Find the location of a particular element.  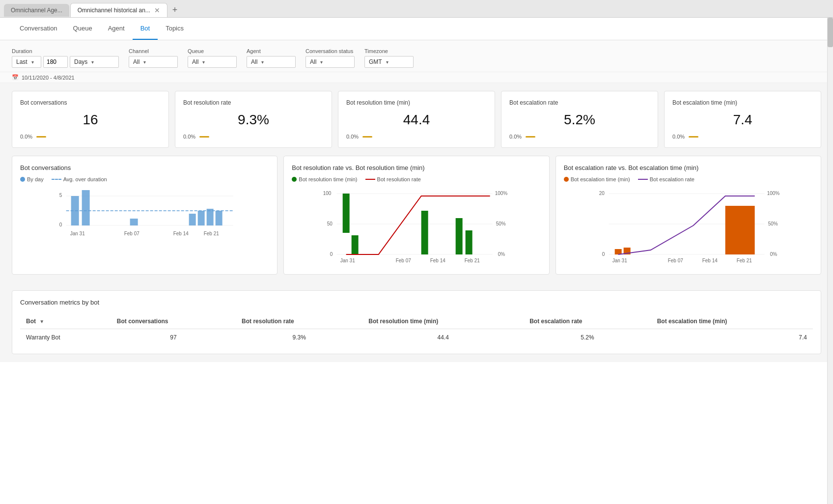

kpi-bot-escalation-rate-title: Bot escalation rate is located at coordinates (580, 103).